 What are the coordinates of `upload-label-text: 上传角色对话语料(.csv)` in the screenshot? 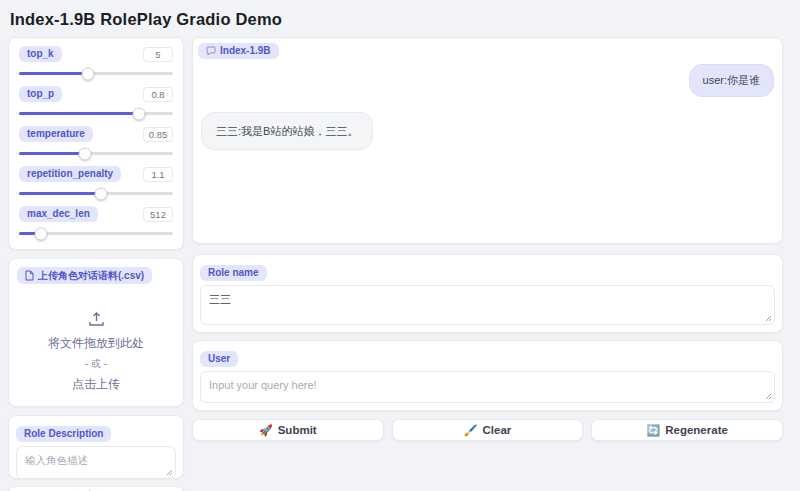 It's located at (91, 276).